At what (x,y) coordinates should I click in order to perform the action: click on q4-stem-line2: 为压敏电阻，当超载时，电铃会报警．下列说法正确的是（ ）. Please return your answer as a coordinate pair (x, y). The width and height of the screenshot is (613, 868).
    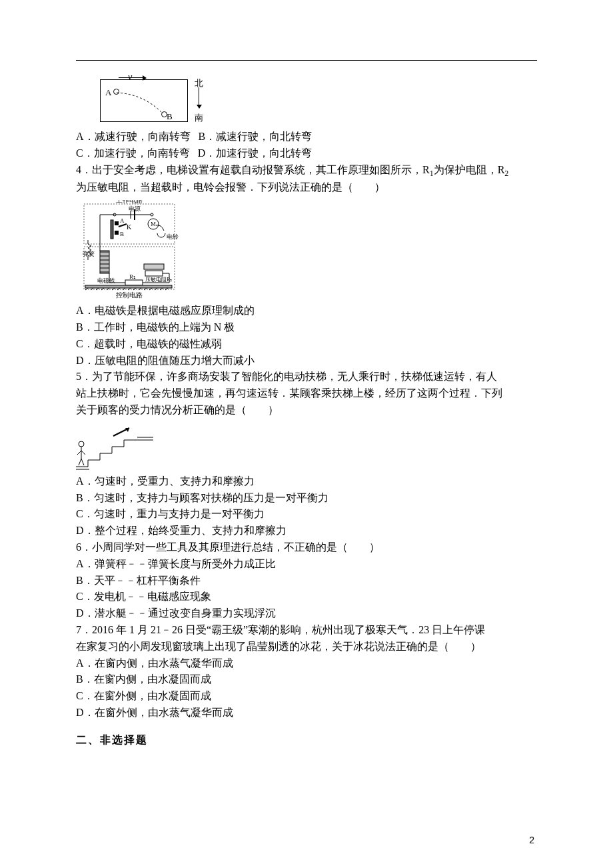
    Looking at the image, I should click on (306, 188).